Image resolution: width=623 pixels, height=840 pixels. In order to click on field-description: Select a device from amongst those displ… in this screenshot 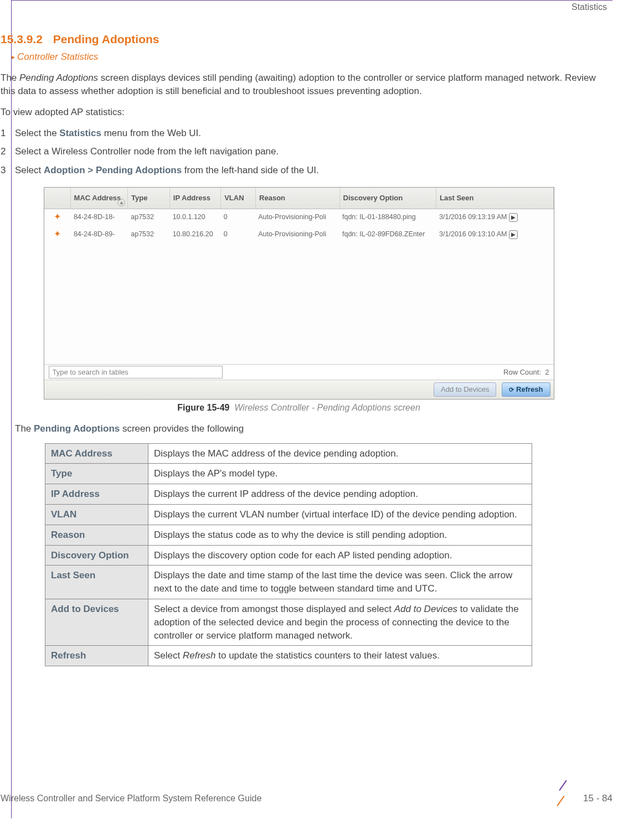, I will do `click(340, 622)`.